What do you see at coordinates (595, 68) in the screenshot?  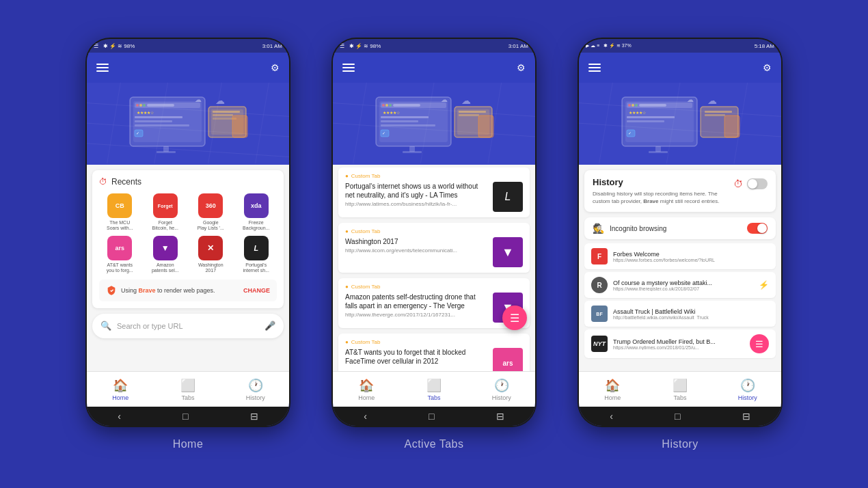 I see `menu-icon-history` at bounding box center [595, 68].